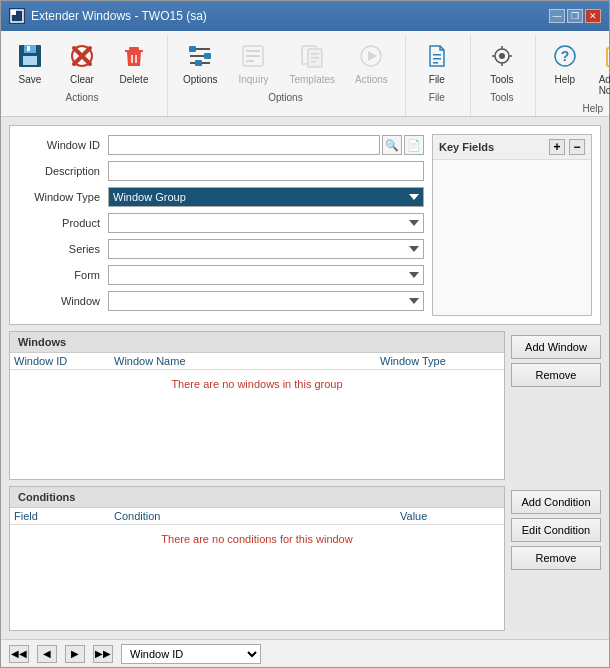  What do you see at coordinates (75, 654) in the screenshot?
I see `nav-next-button: ▶` at bounding box center [75, 654].